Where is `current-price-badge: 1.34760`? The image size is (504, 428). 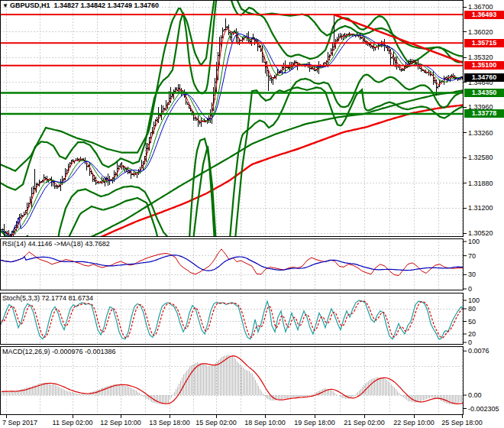
current-price-badge: 1.34760 is located at coordinates (484, 78).